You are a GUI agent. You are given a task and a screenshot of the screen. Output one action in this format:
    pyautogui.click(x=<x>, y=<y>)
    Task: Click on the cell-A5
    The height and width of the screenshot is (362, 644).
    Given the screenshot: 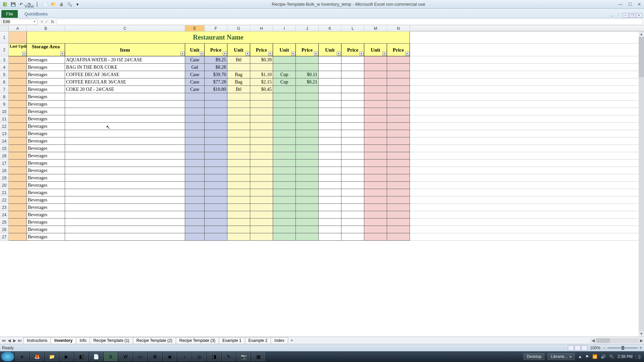 What is the action you would take?
    pyautogui.click(x=18, y=75)
    